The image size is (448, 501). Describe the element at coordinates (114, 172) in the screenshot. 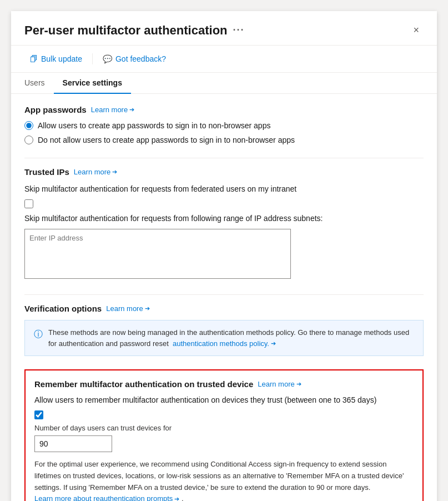

I see `external-link-icon-2: ➔` at that location.